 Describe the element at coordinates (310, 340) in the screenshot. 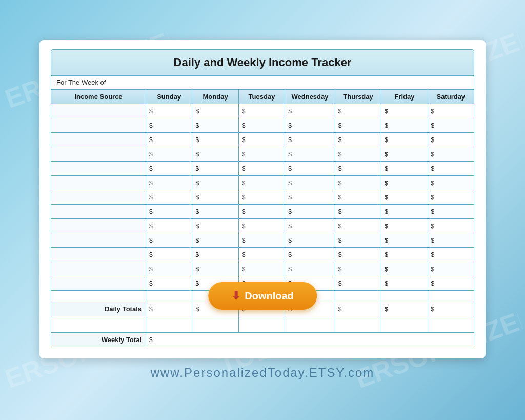

I see `weekly-total-value: $` at that location.